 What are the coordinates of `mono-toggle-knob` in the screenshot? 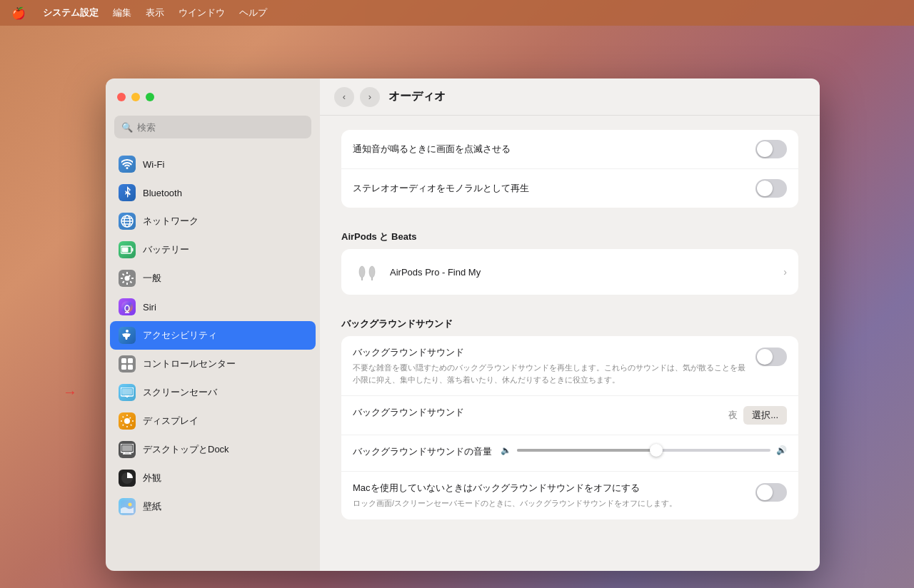 It's located at (765, 188).